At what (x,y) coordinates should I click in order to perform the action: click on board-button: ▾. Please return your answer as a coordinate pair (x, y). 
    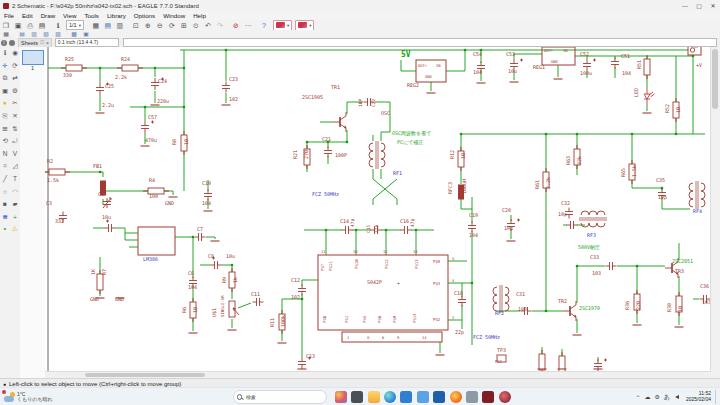
    Looking at the image, I should click on (282, 26).